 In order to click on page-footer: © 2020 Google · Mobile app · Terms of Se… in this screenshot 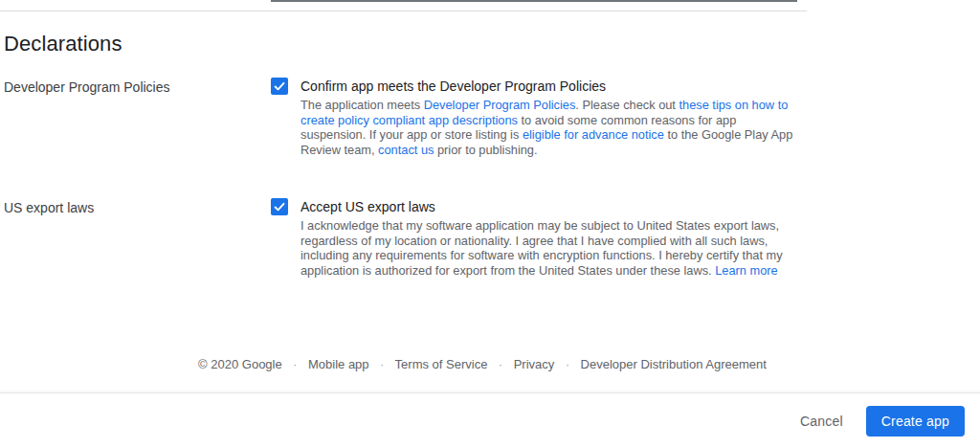, I will do `click(482, 365)`.